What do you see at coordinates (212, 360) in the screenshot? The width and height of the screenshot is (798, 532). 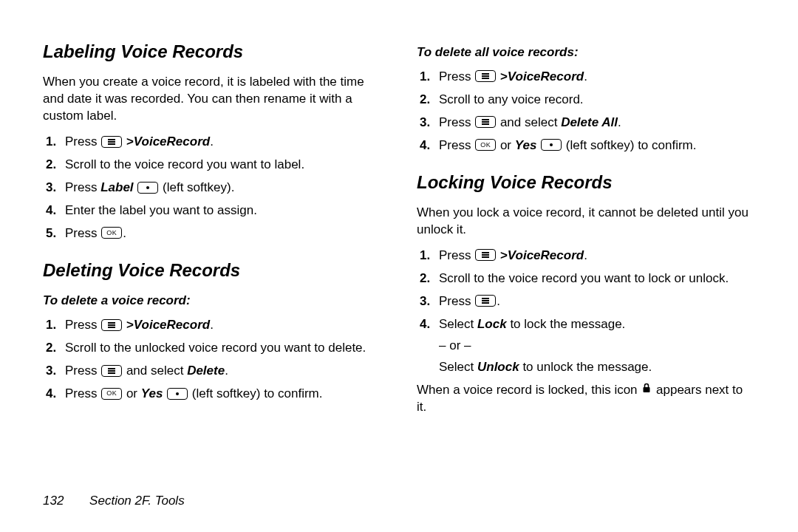 I see `delete-one-steps: Press >VoiceRecord. Scroll to the unlock…` at bounding box center [212, 360].